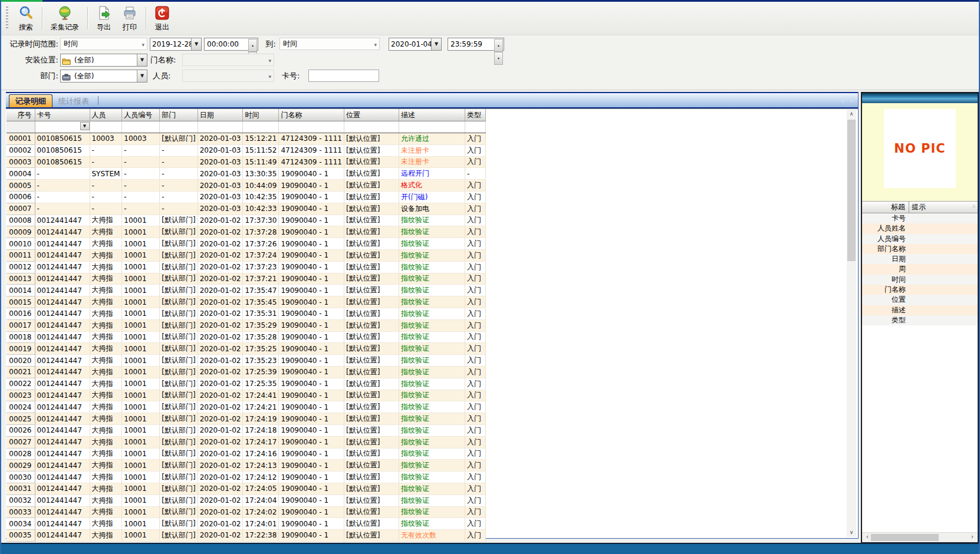  What do you see at coordinates (920, 218) in the screenshot?
I see `hint-row: 卡号` at bounding box center [920, 218].